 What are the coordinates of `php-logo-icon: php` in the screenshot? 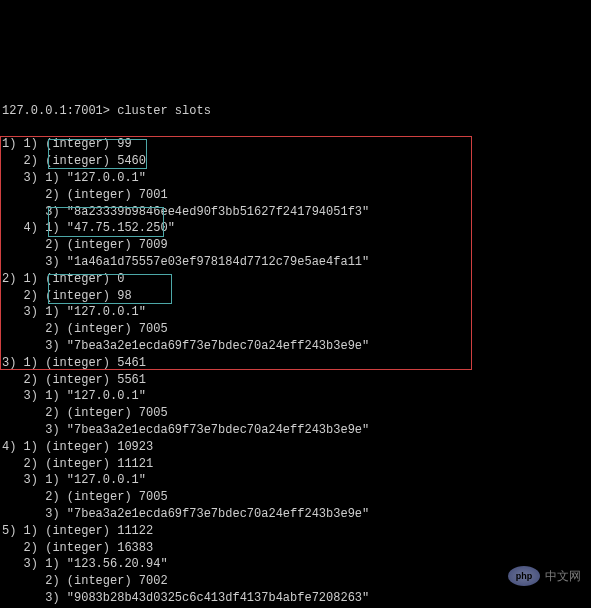 It's located at (524, 576).